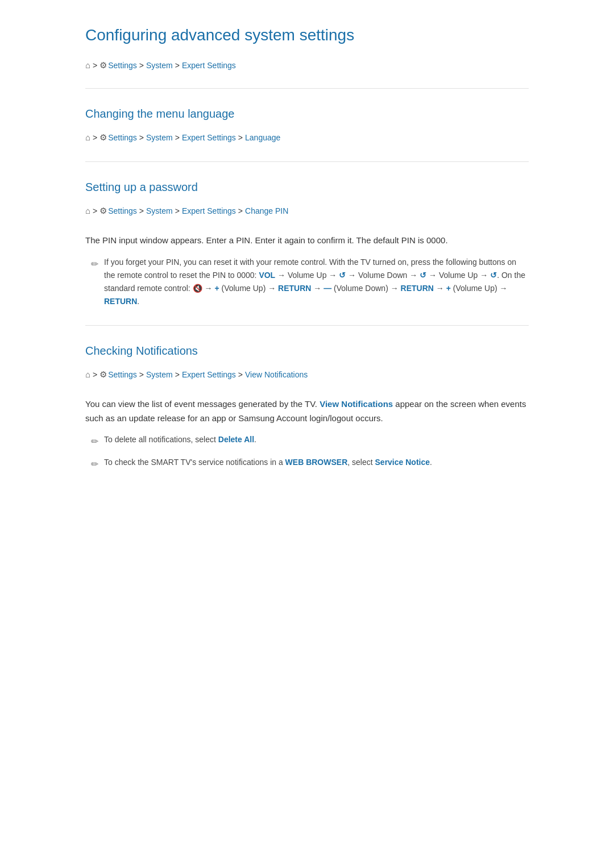 This screenshot has height=868, width=614. I want to click on home-icon: ⌂, so click(88, 65).